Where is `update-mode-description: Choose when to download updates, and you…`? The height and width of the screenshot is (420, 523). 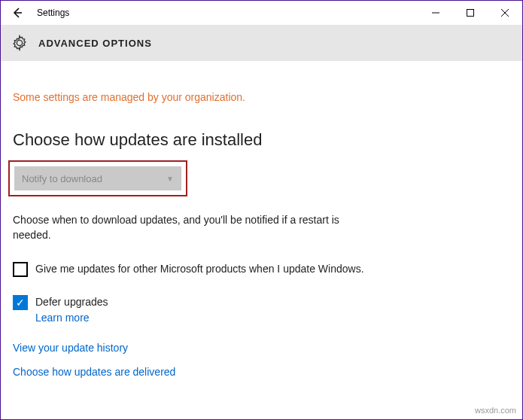
update-mode-description: Choose when to download updates, and you… is located at coordinates (178, 227).